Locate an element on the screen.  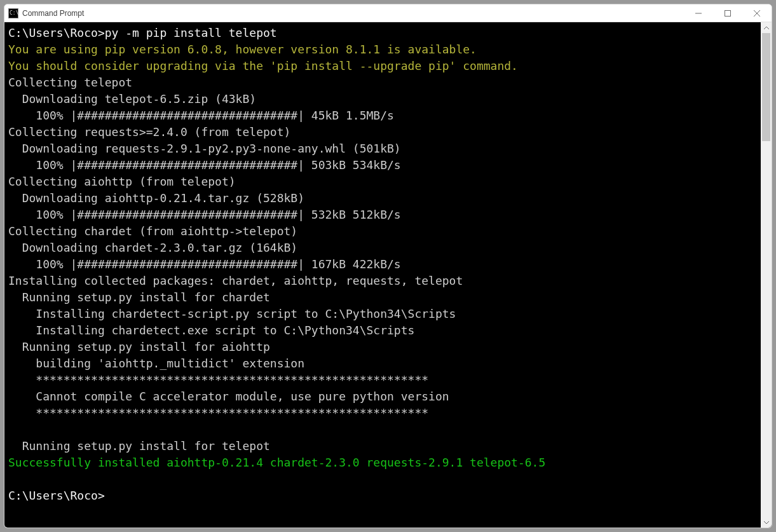
output-line: Downloading telepot-6.5.zip (43kB) is located at coordinates (132, 99).